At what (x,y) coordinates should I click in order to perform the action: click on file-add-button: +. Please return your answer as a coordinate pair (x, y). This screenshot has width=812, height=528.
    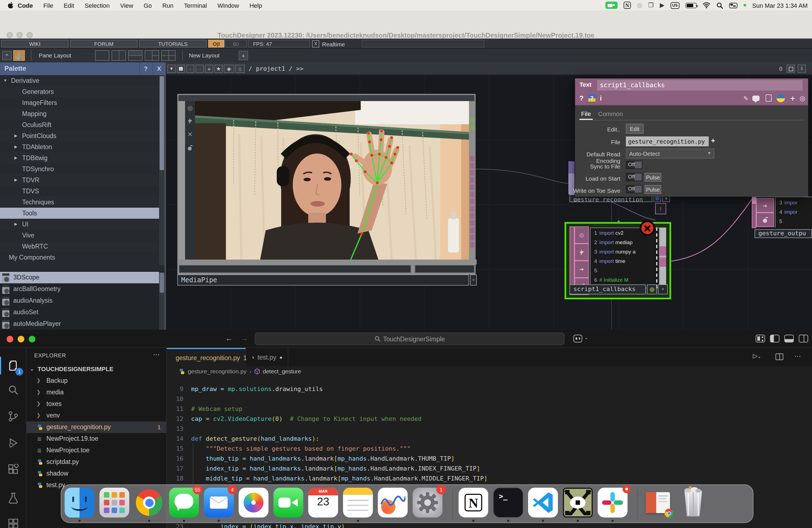
    Looking at the image, I should click on (713, 141).